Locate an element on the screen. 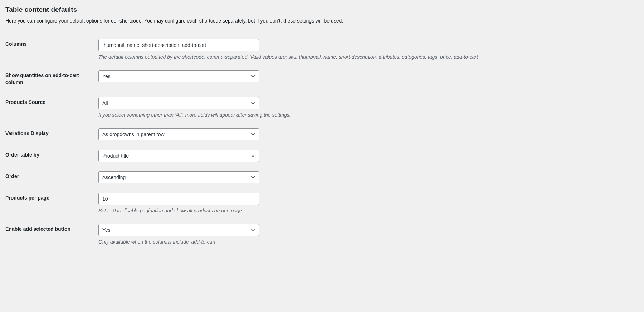 This screenshot has height=312, width=644. columns-input is located at coordinates (179, 45).